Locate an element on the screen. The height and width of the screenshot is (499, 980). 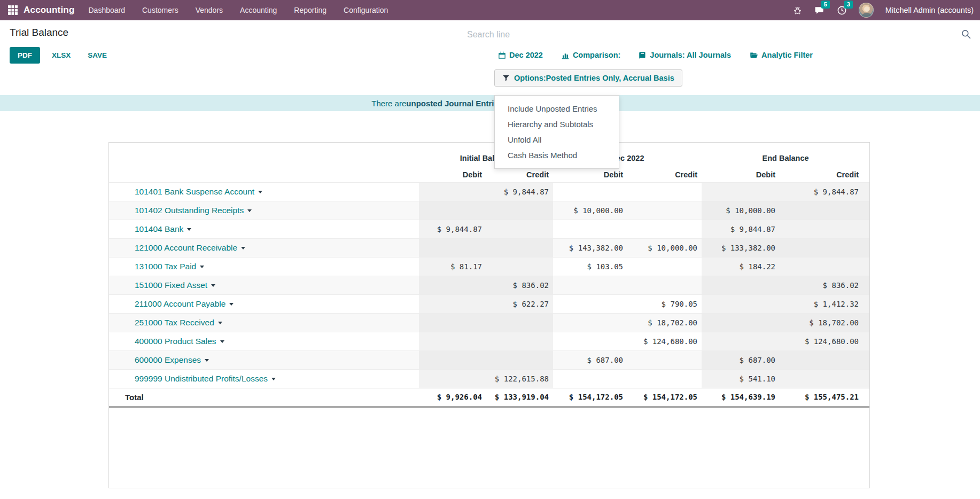
debug-bug-icon is located at coordinates (797, 11).